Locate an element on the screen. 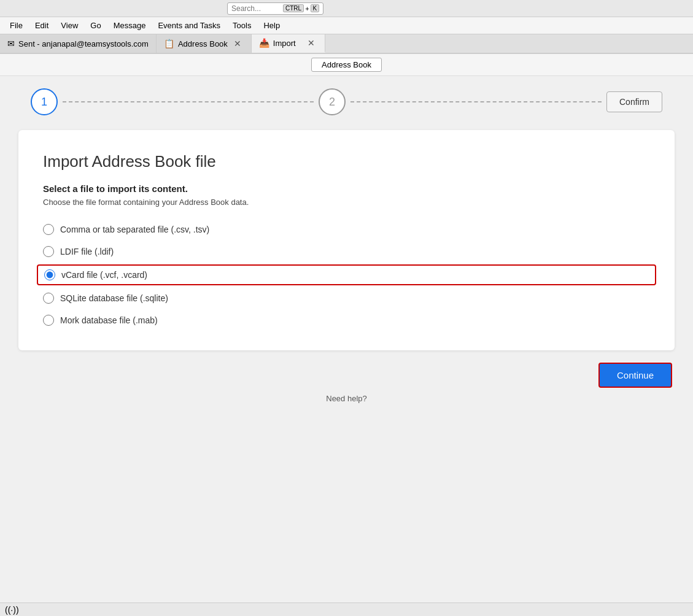  import-subtitle: Select a file to import its content. is located at coordinates (346, 189).